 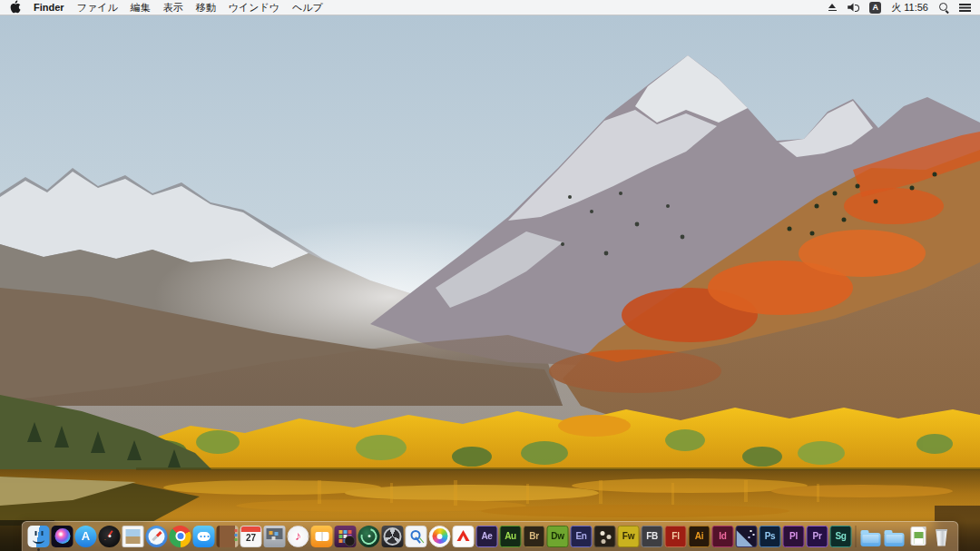 I want to click on dock-item-calendar: 27, so click(x=251, y=536).